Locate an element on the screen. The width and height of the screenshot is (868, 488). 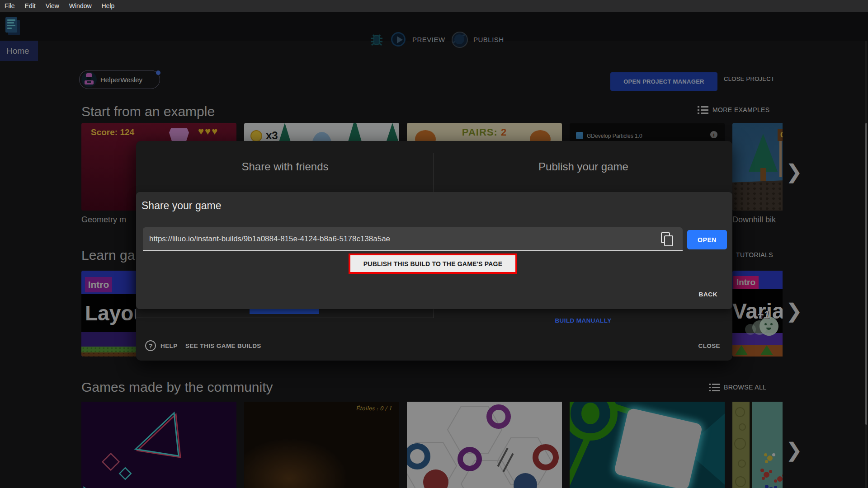
menu-window: Window is located at coordinates (80, 6).